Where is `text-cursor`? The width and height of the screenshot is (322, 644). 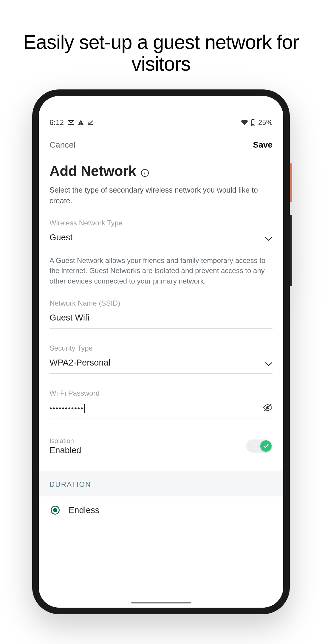 text-cursor is located at coordinates (84, 408).